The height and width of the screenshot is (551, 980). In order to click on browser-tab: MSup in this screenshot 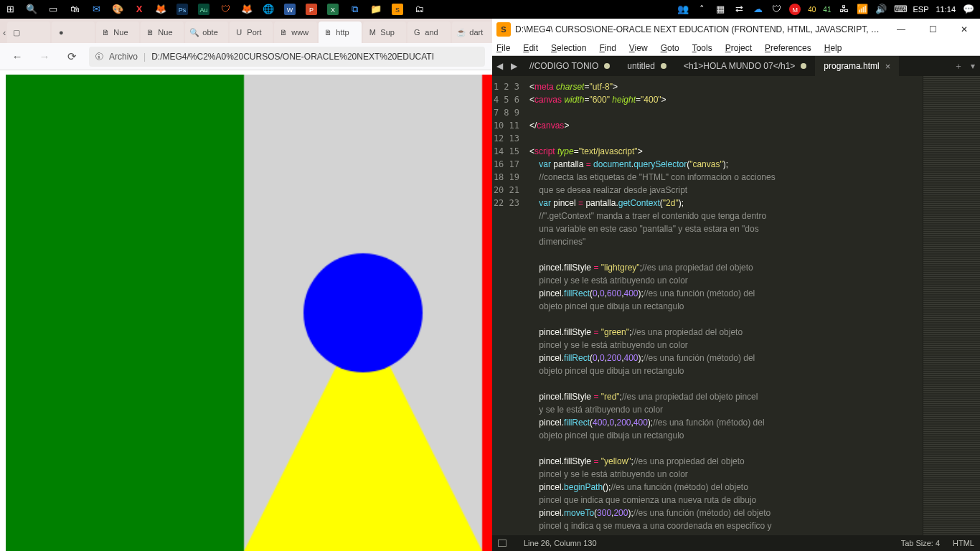, I will do `click(385, 32)`.